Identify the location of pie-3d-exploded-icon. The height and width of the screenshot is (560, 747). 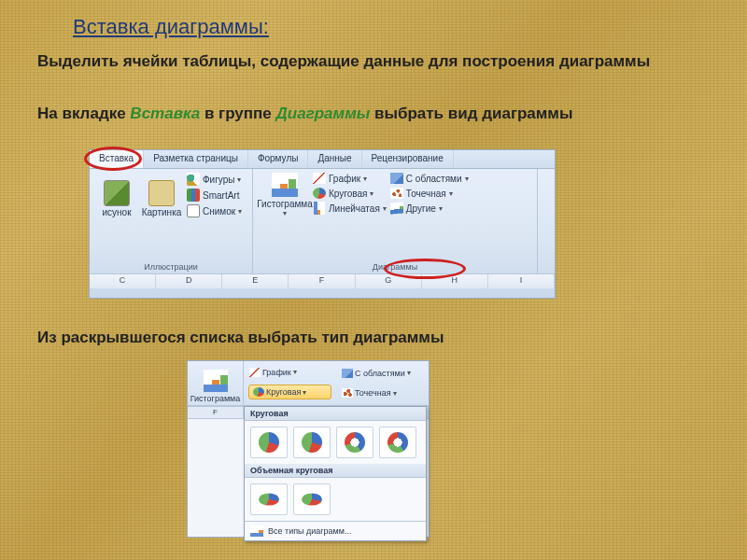
(312, 498).